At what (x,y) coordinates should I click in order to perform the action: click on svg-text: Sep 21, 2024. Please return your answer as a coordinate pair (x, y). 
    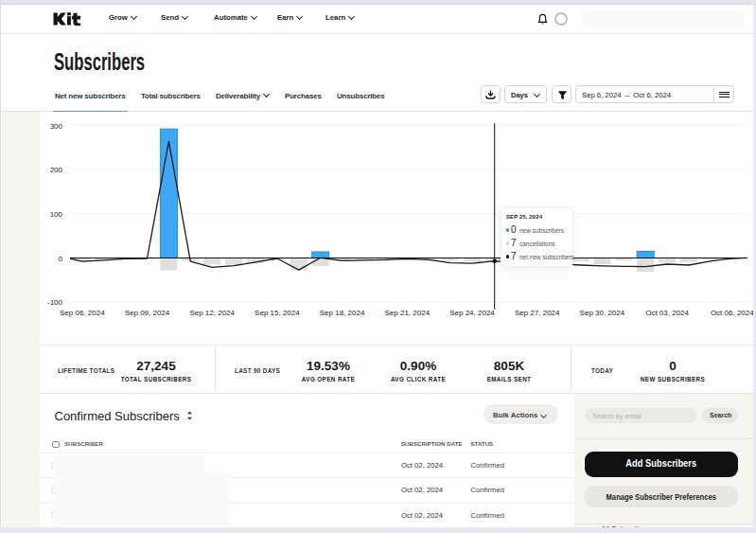
    Looking at the image, I should click on (407, 312).